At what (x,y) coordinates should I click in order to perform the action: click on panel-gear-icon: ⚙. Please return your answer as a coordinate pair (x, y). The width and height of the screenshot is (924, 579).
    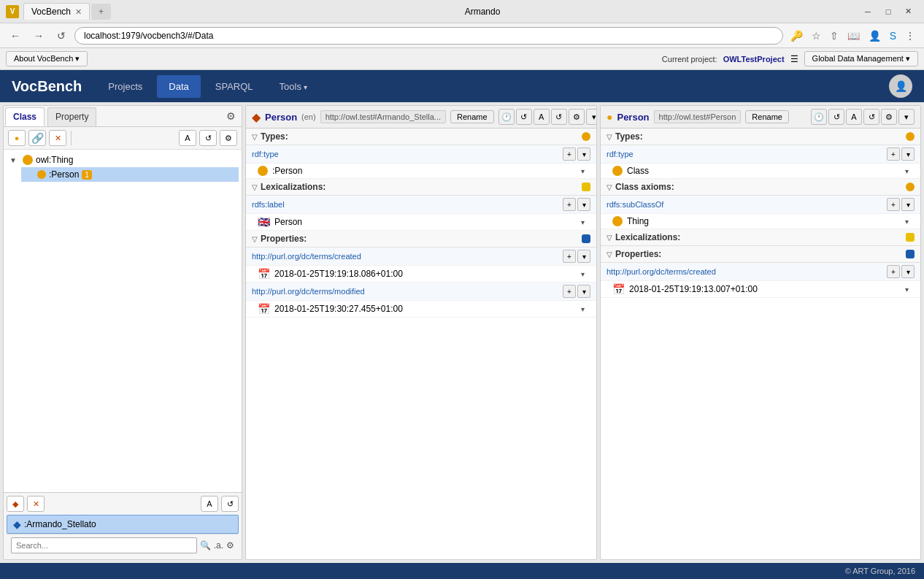
    Looking at the image, I should click on (231, 116).